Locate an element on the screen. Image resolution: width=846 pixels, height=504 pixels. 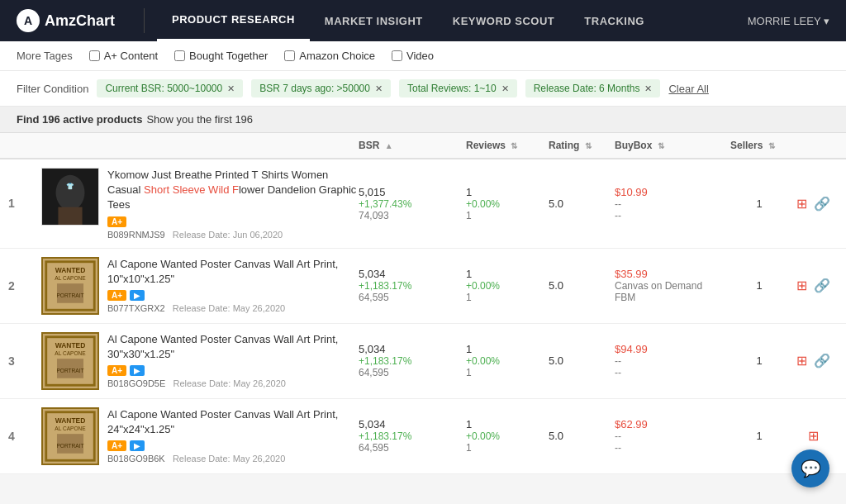
tag-video-checkbox is located at coordinates (397, 56).